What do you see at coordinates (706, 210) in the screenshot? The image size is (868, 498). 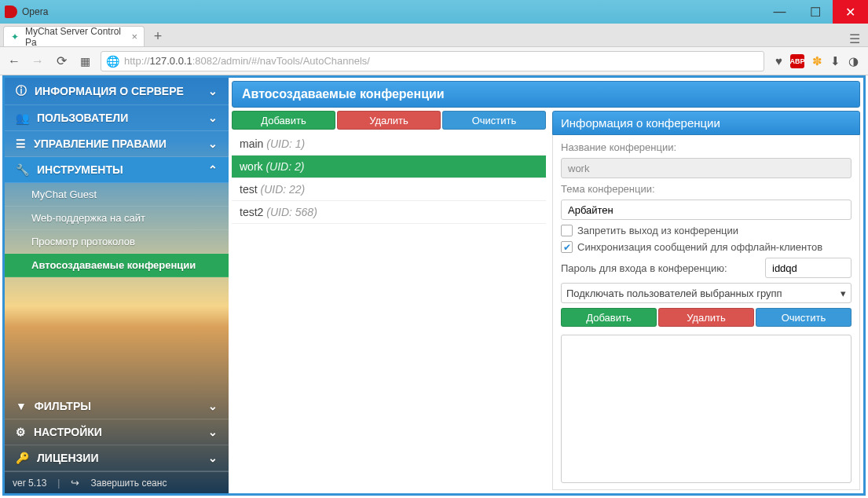 I see `topic-field` at bounding box center [706, 210].